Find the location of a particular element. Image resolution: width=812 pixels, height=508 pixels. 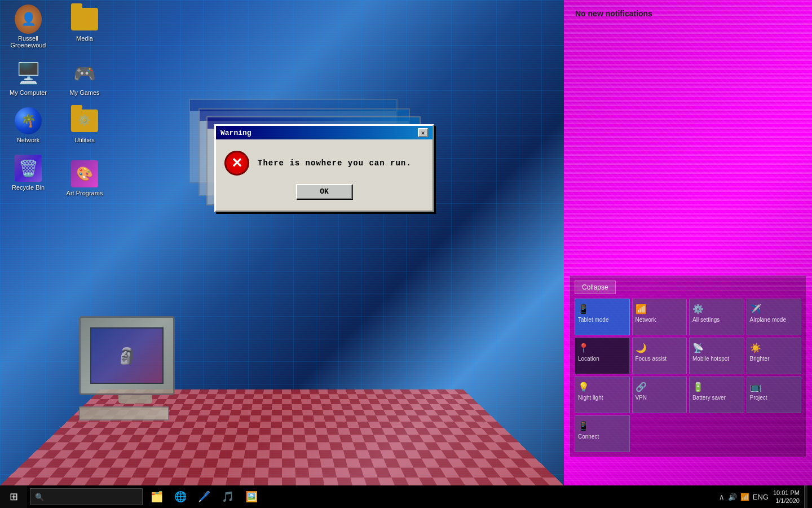

taskbar-clock: 10:01 PM 1/1/2020 is located at coordinates (786, 497).